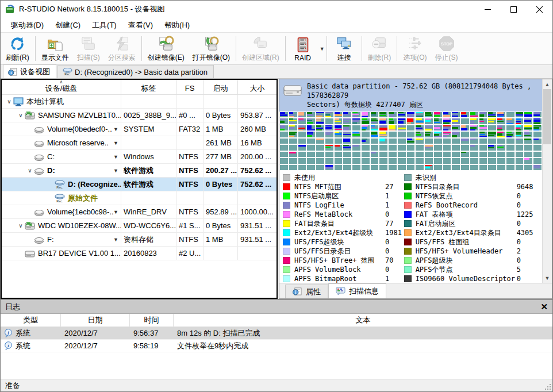 Image resolution: width=553 pixels, height=392 pixels. What do you see at coordinates (258, 87) in the screenshot?
I see `column-header-size: 大小` at bounding box center [258, 87].